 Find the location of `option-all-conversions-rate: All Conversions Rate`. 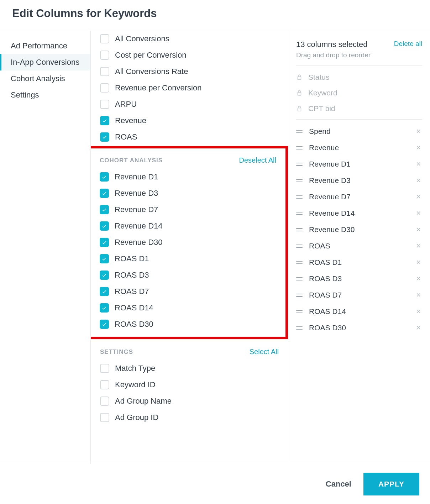

option-all-conversions-rate: All Conversions Rate is located at coordinates (189, 72).